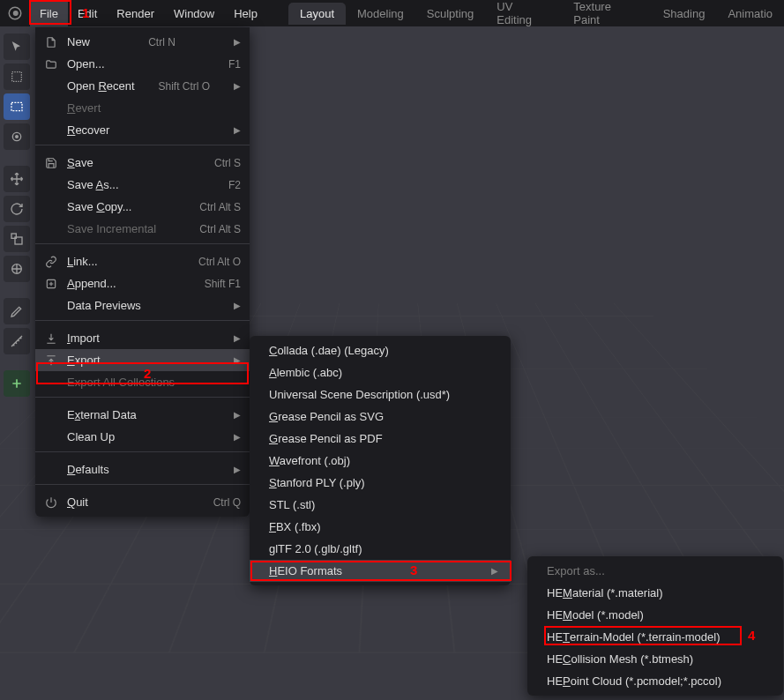  I want to click on export-icon, so click(51, 361).